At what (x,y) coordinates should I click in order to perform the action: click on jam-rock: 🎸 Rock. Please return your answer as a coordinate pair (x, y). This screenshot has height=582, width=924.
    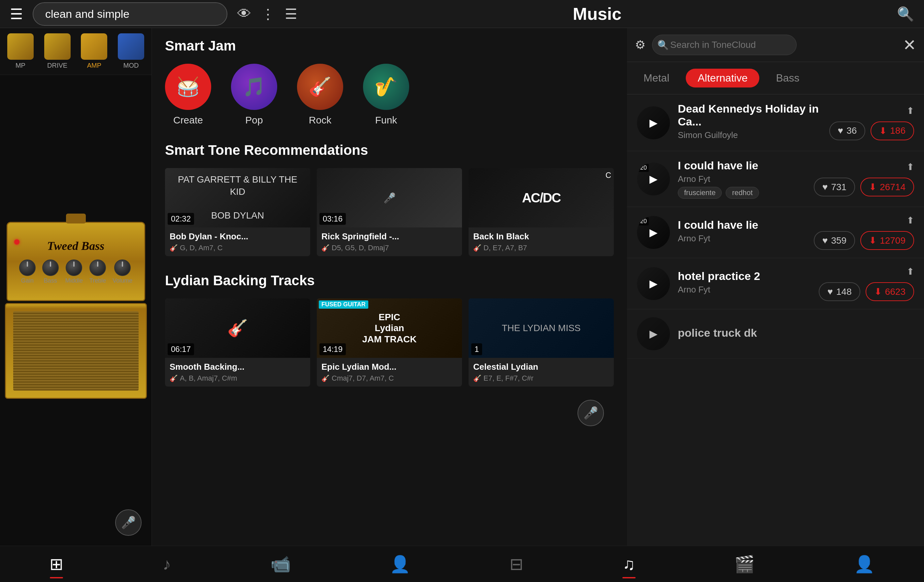
    Looking at the image, I should click on (320, 95).